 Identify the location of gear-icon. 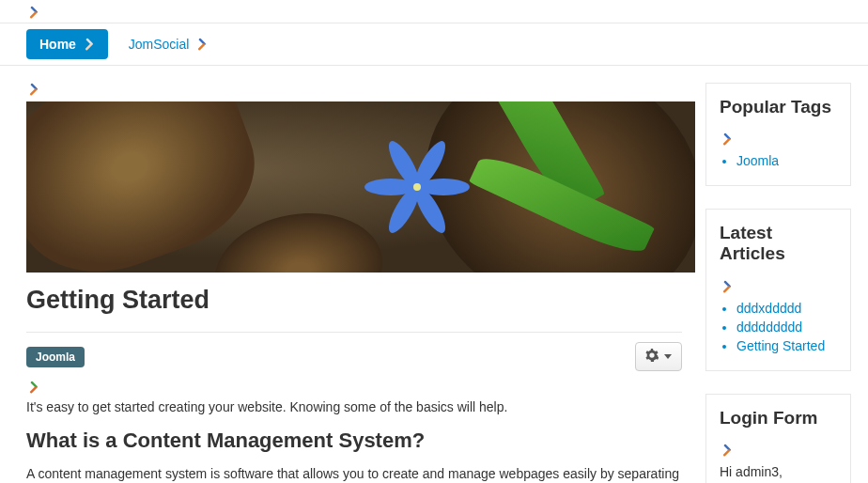
(652, 357).